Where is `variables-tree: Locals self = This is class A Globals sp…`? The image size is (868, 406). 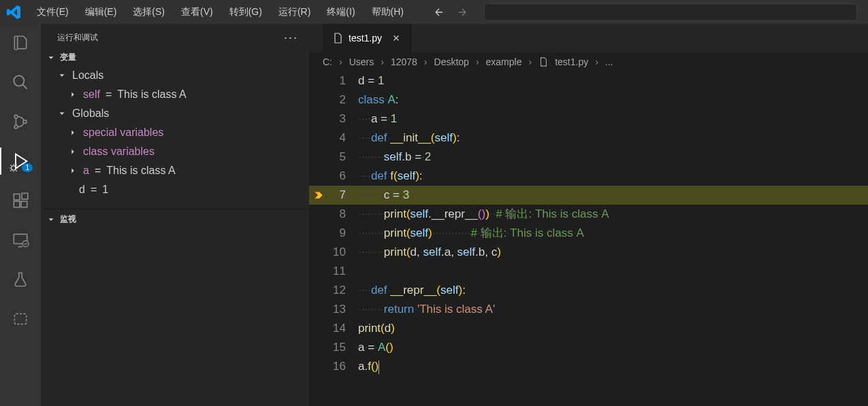 variables-tree: Locals self = This is class A Globals sp… is located at coordinates (175, 133).